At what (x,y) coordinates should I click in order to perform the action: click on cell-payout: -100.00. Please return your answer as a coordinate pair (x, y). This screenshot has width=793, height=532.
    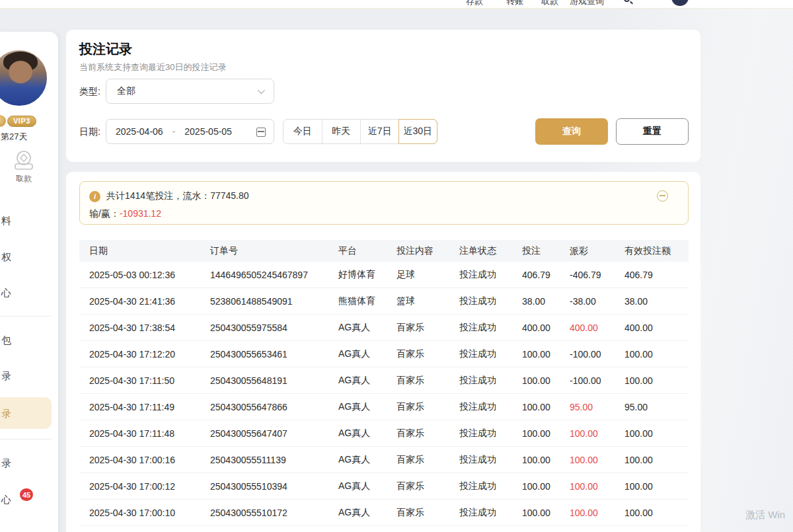
    Looking at the image, I should click on (597, 354).